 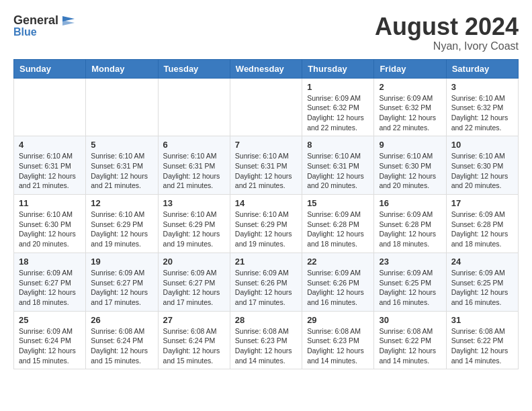 What do you see at coordinates (50, 203) in the screenshot?
I see `day-number: 11` at bounding box center [50, 203].